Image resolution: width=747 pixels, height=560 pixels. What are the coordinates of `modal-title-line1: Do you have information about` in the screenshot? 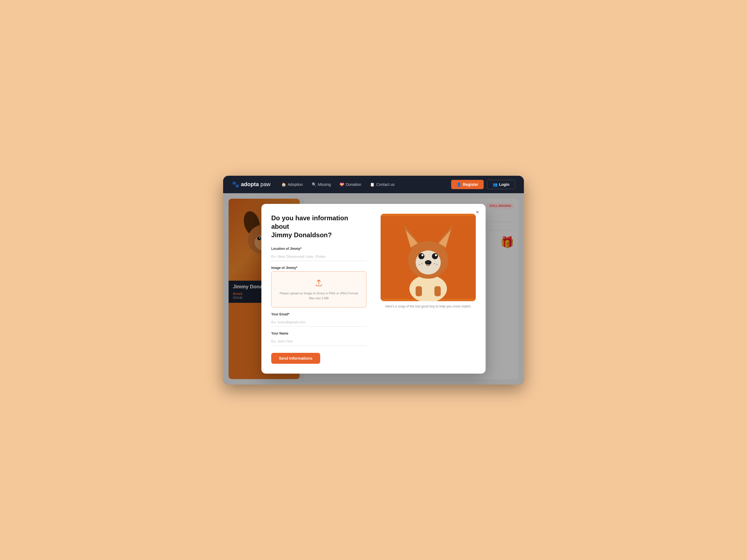 It's located at (310, 222).